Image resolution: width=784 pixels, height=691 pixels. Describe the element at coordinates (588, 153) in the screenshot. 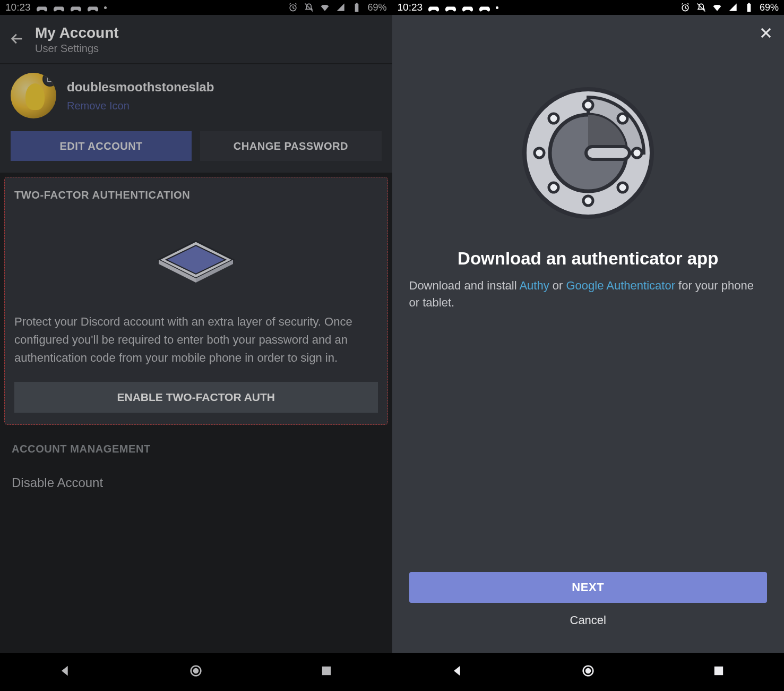

I see `authenticator-vault-icon` at that location.